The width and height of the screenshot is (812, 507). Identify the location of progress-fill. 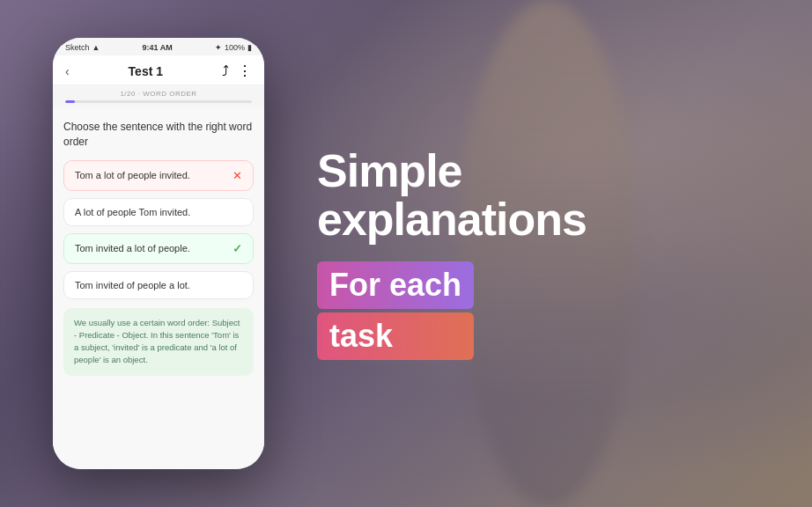
(70, 102).